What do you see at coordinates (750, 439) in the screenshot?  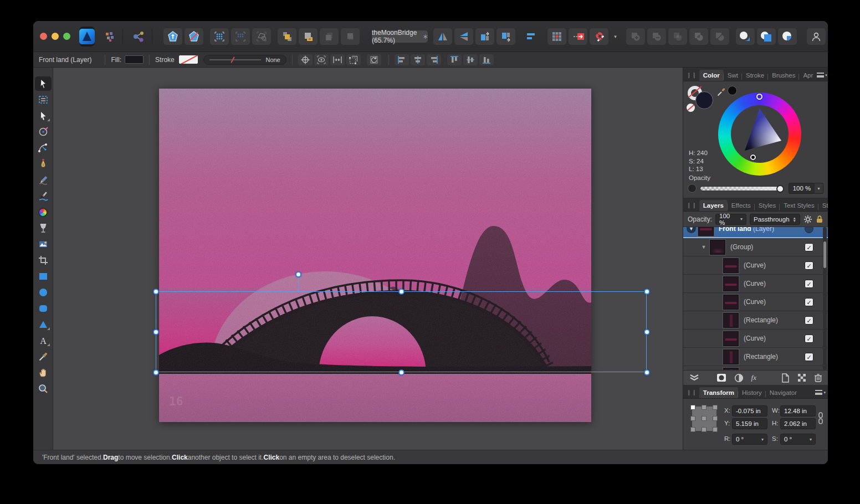 I see `rotation-dropdown: 0 °▾` at bounding box center [750, 439].